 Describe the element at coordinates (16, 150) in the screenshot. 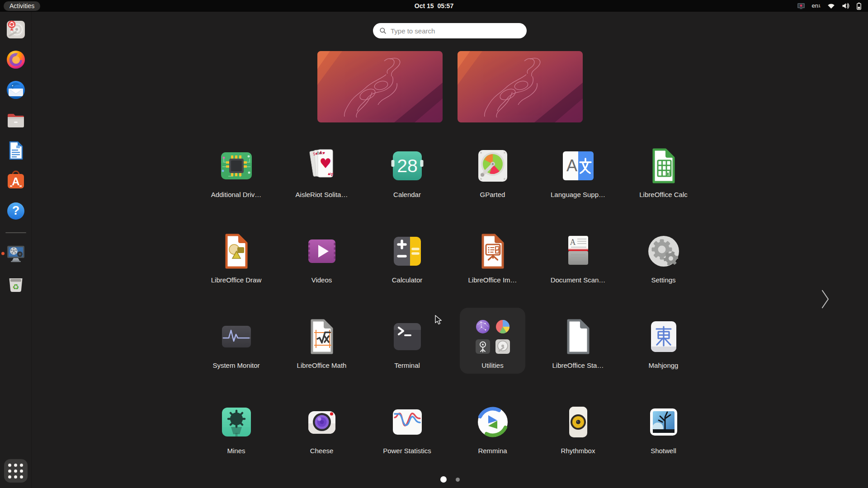

I see `dock-item-libreoffice-writer` at that location.